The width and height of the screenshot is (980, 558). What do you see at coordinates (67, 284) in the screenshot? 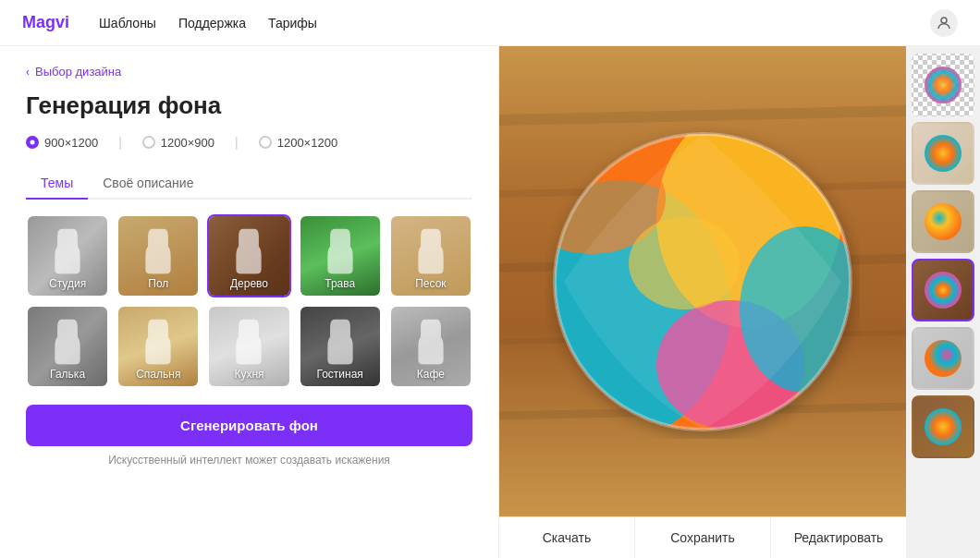
I see `theme-label-studio: Студия` at bounding box center [67, 284].